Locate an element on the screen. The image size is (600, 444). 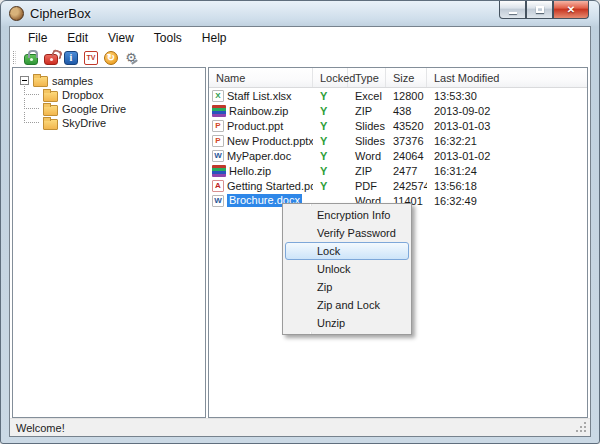
context-menu-item-zip-and-lock: Zip and Lock is located at coordinates (347, 305).